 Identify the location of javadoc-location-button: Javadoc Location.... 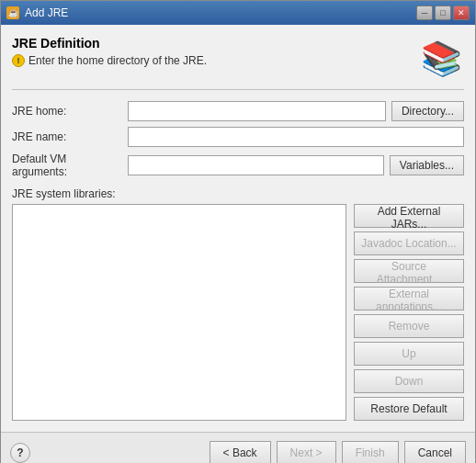
(409, 243).